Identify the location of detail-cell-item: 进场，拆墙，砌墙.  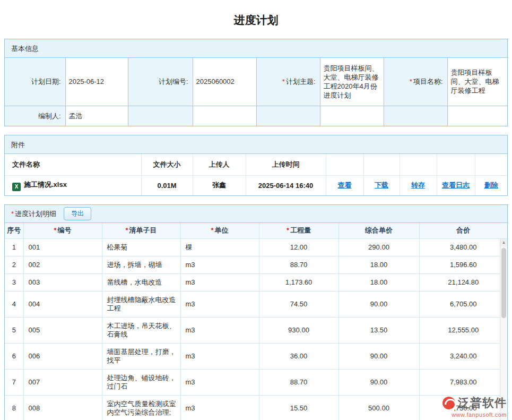
(141, 264).